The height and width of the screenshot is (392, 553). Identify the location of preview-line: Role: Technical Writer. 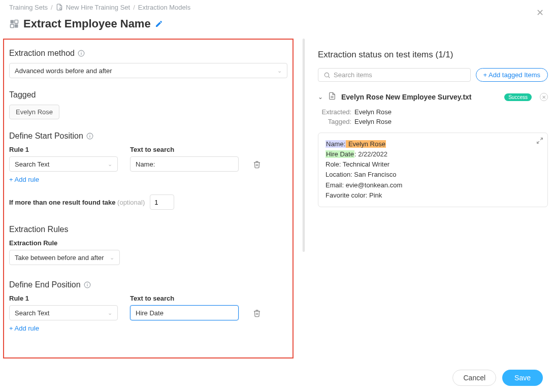
(433, 165).